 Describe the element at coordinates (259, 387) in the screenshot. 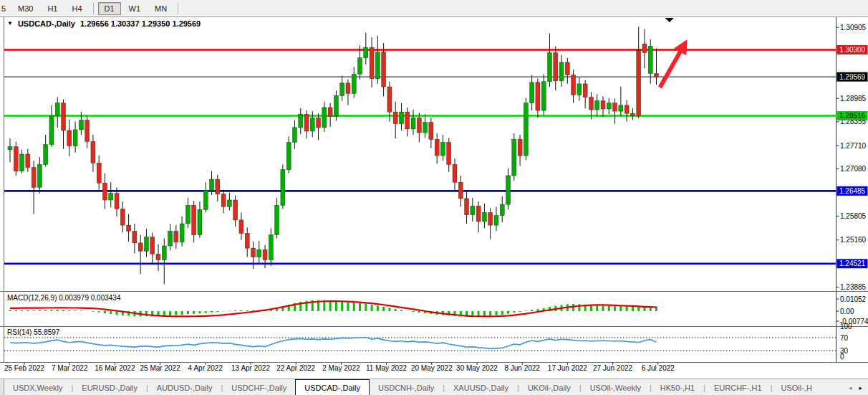

I see `tab-usdchf-daily: USDCHF-,Daily` at that location.